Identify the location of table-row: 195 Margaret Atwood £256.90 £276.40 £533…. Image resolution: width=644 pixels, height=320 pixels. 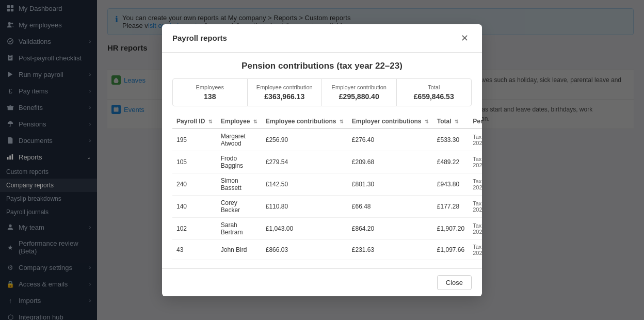
(327, 140).